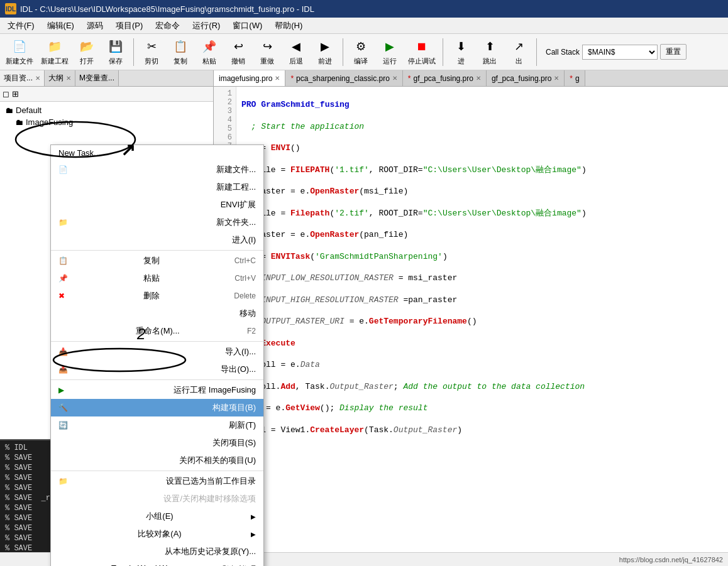 The height and width of the screenshot is (566, 728). Describe the element at coordinates (490, 52) in the screenshot. I see `step-out-button: ⬆ 跳出` at that location.